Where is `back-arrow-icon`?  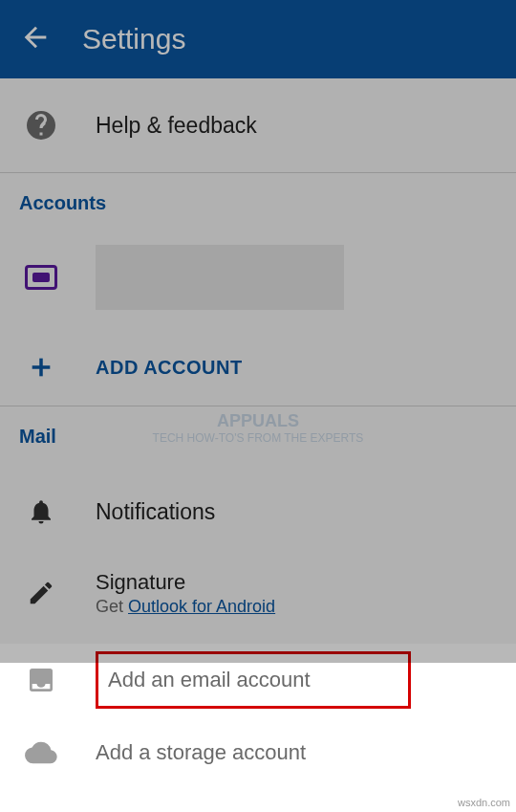
back-arrow-icon is located at coordinates (35, 39).